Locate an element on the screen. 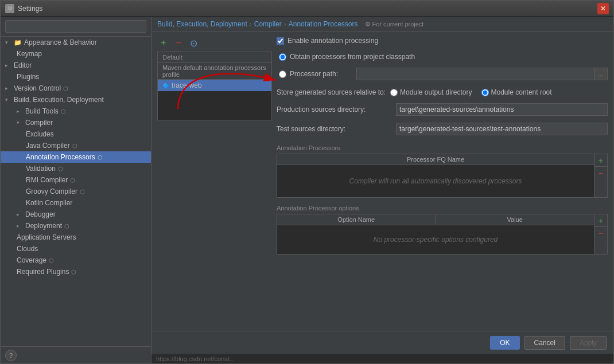 The width and height of the screenshot is (614, 364). sidebar-item-keymap: Keymap is located at coordinates (76, 54).